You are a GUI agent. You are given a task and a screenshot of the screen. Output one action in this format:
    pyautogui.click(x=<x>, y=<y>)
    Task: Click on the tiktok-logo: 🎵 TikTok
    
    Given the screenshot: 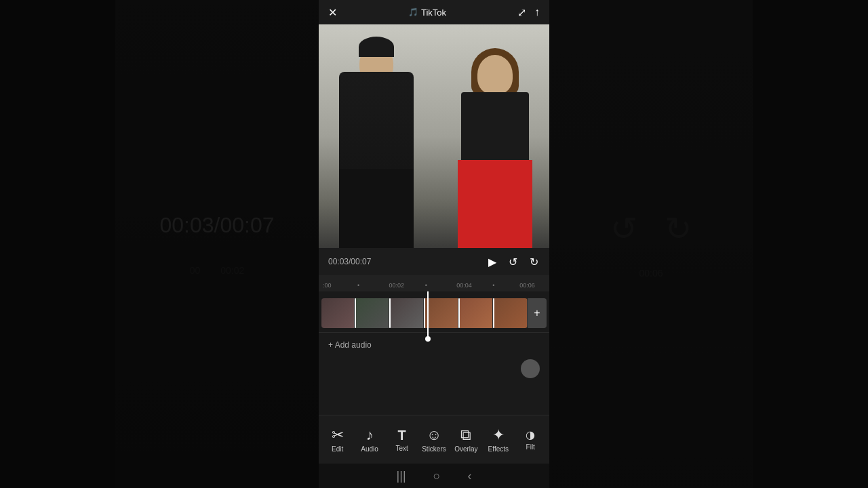 What is the action you would take?
    pyautogui.click(x=427, y=12)
    